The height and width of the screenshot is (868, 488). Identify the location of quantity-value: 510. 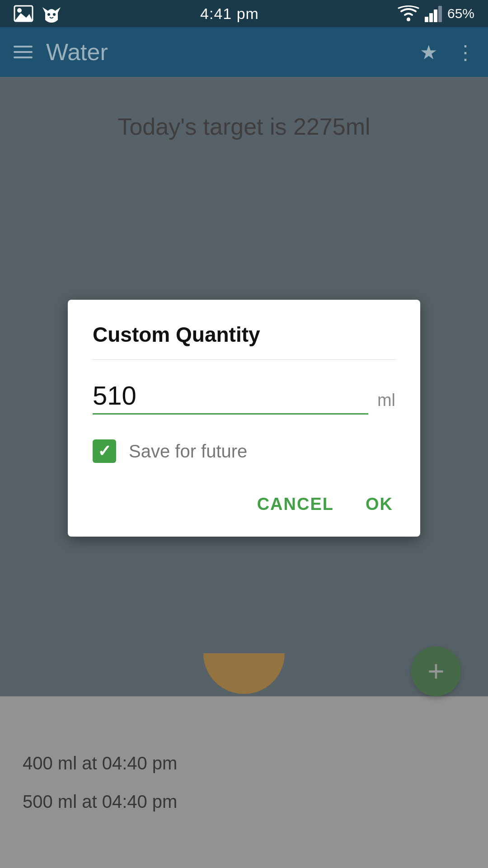
(115, 395).